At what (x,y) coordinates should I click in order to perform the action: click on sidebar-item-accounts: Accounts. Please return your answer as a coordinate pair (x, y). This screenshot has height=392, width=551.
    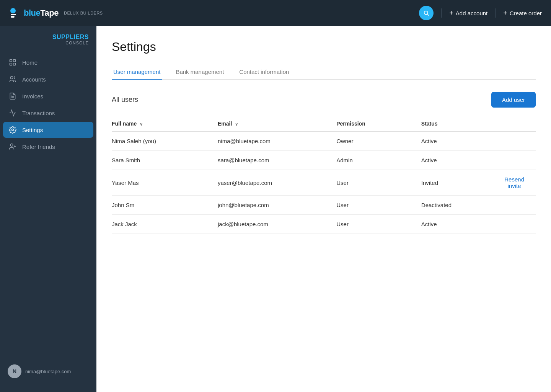
    Looking at the image, I should click on (48, 79).